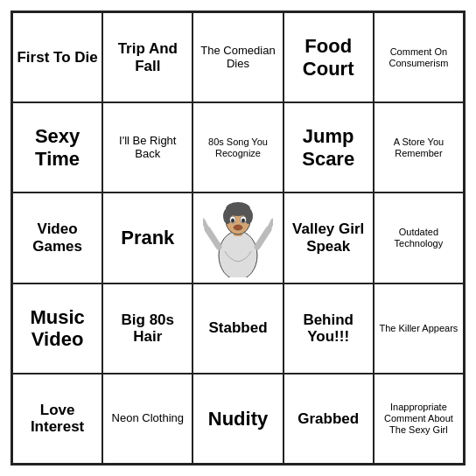 This screenshot has width=476, height=476. What do you see at coordinates (418, 147) in the screenshot?
I see `cell-label-9: A Store You Remember` at bounding box center [418, 147].